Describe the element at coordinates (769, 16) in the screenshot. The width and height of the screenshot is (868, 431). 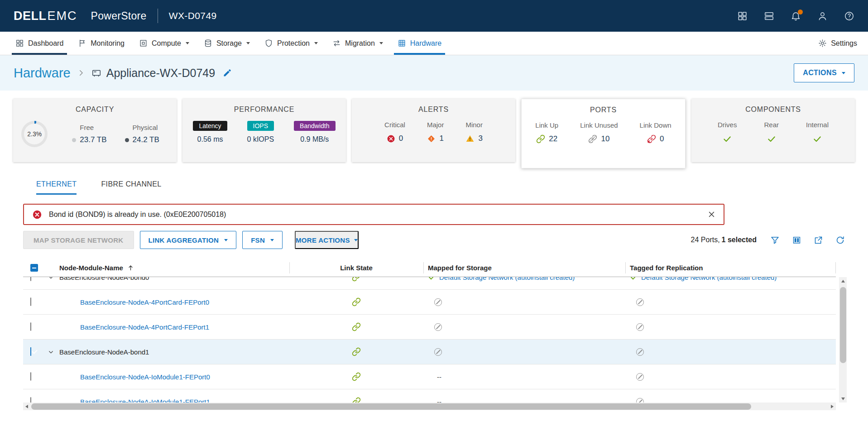
I see `appliances-icon` at that location.